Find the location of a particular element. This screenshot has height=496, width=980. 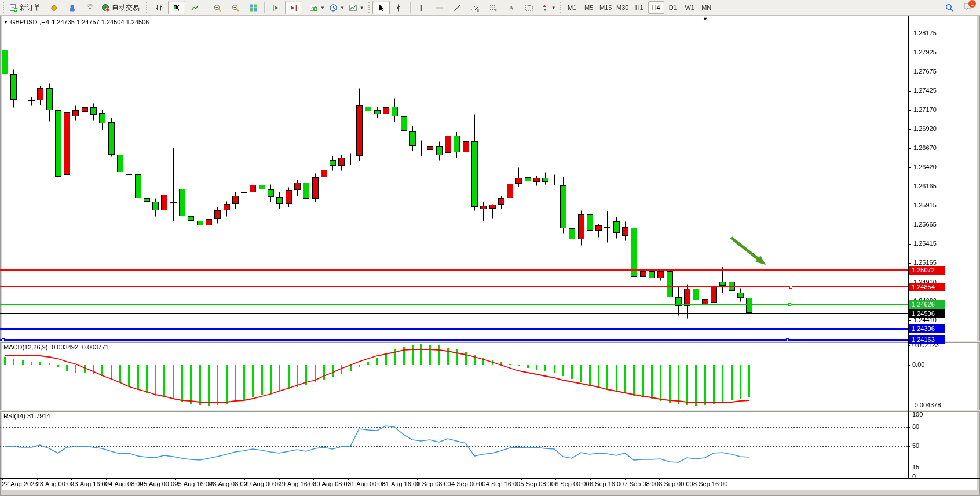

crosshair-button is located at coordinates (399, 8).